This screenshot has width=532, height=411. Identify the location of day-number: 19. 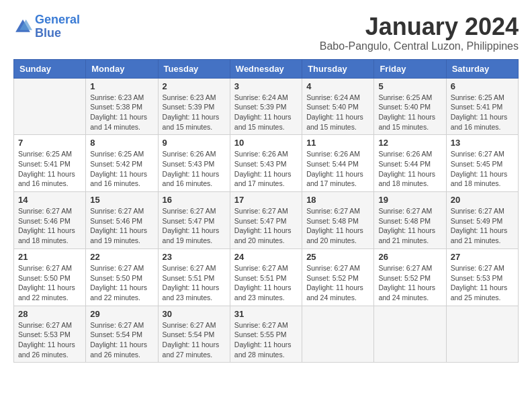
(410, 200).